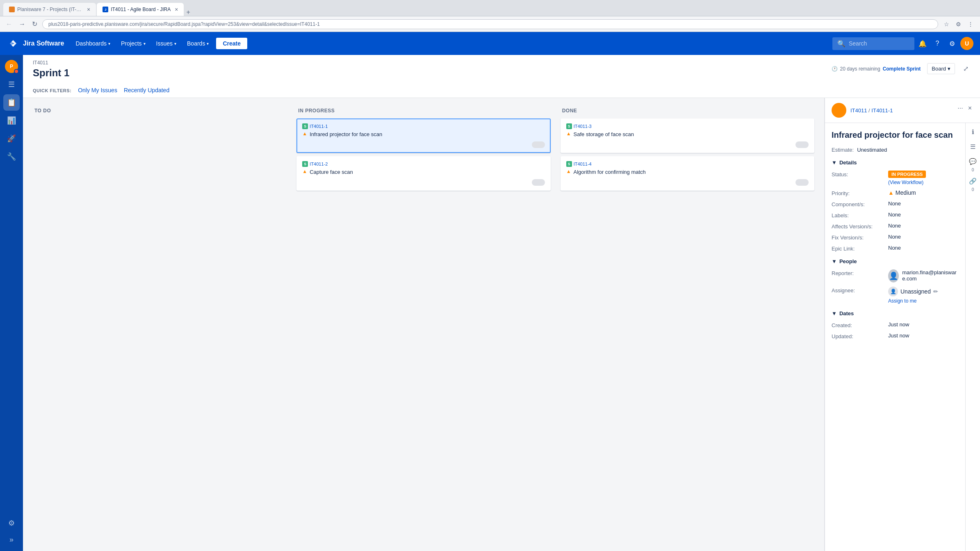 This screenshot has height=551, width=980. What do you see at coordinates (133, 43) in the screenshot?
I see `nav-projects: Projects ▾` at bounding box center [133, 43].